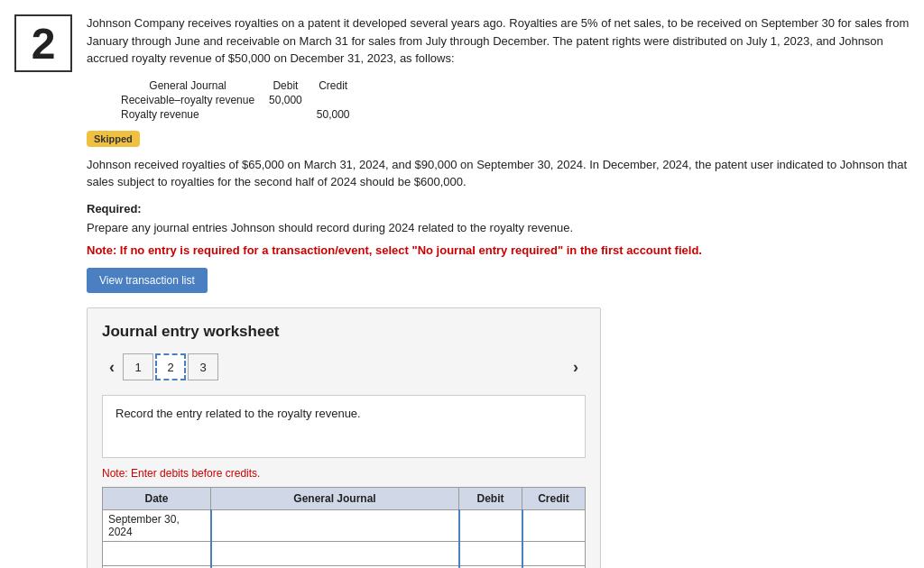 The height and width of the screenshot is (568, 924). I want to click on next-tab-button: ›, so click(576, 368).